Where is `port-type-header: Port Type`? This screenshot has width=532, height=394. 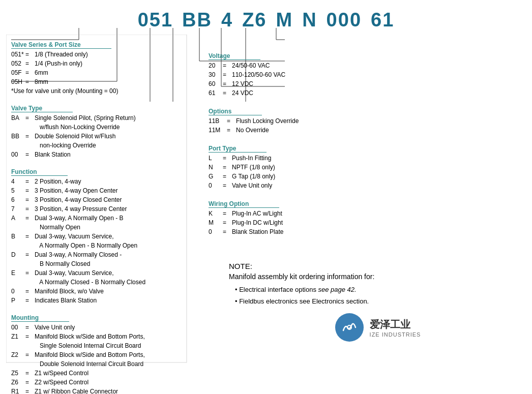 port-type-header: Port Type is located at coordinates (238, 148).